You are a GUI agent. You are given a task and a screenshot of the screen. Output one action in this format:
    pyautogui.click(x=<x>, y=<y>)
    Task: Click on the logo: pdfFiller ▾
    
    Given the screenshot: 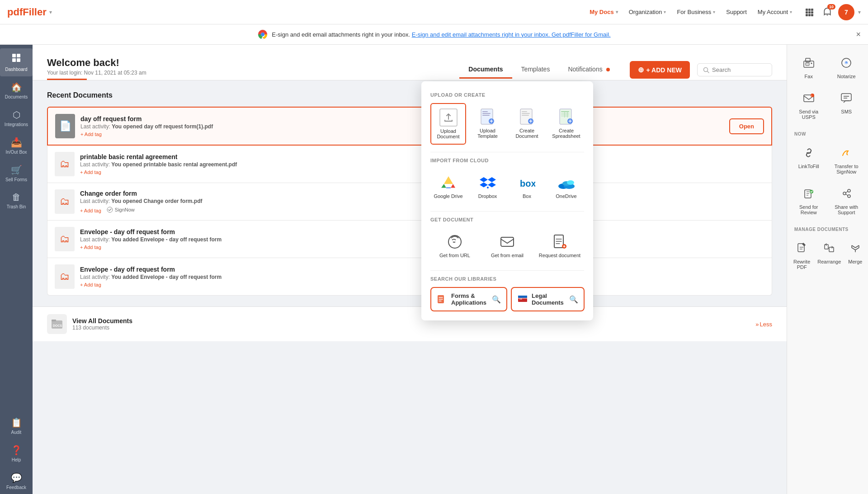 What is the action you would take?
    pyautogui.click(x=30, y=12)
    